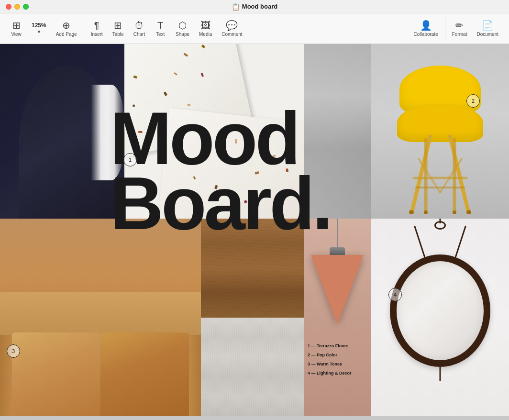 This screenshot has width=509, height=420. What do you see at coordinates (337, 318) in the screenshot?
I see `image-cell-lamp: 1 — Terrazzo Floors 2 — Pop Color 3 — Wa…` at bounding box center [337, 318].